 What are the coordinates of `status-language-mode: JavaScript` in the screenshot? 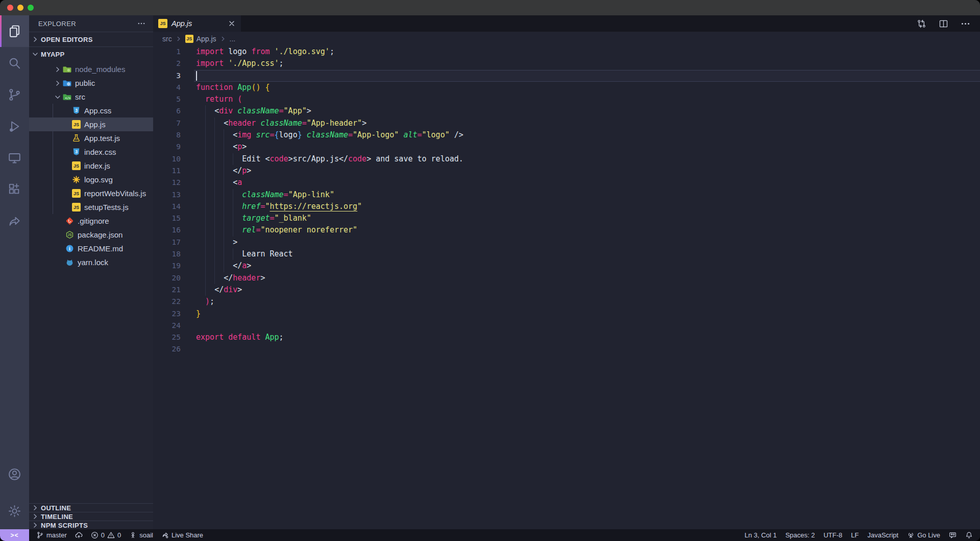 It's located at (883, 535).